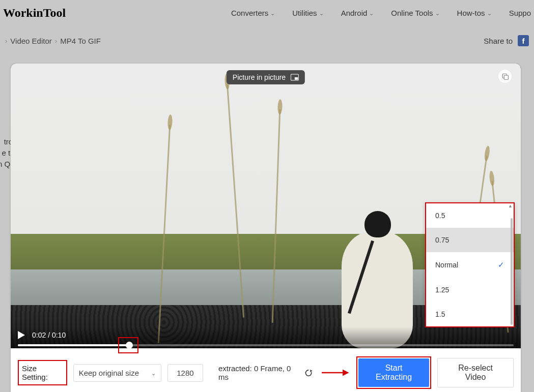 Image resolution: width=534 pixels, height=392 pixels. What do you see at coordinates (267, 42) in the screenshot?
I see `breadcrumb-row: › Video Editor › MP4 To GIF Share to f` at bounding box center [267, 42].